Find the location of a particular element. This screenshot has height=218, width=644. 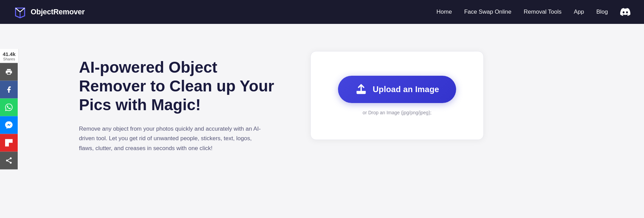

drop-label: or Drop an Image (jpg/png/jpeg); is located at coordinates (397, 113).